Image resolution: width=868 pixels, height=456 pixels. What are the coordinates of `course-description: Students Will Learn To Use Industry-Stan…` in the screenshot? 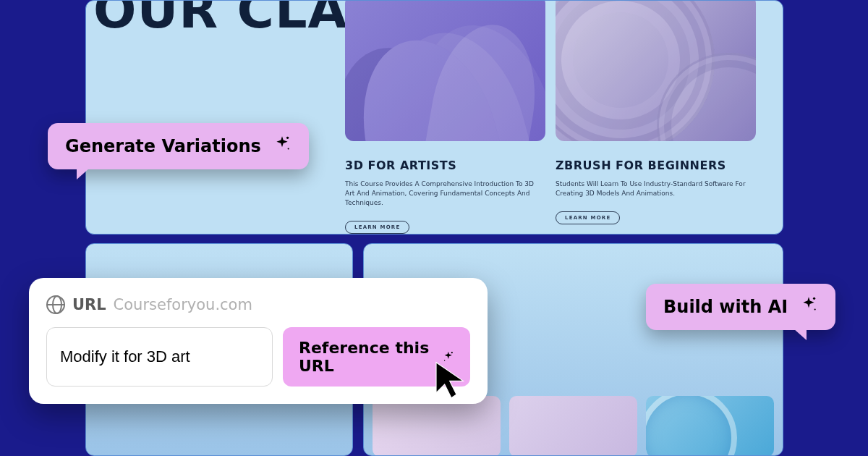 It's located at (655, 189).